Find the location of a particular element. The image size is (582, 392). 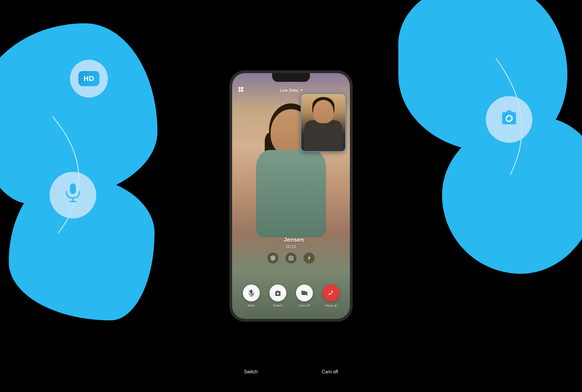

hangup-button is located at coordinates (331, 293).